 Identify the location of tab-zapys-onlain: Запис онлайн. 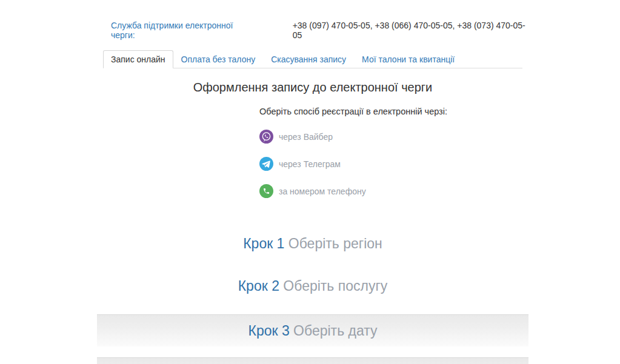
(138, 59).